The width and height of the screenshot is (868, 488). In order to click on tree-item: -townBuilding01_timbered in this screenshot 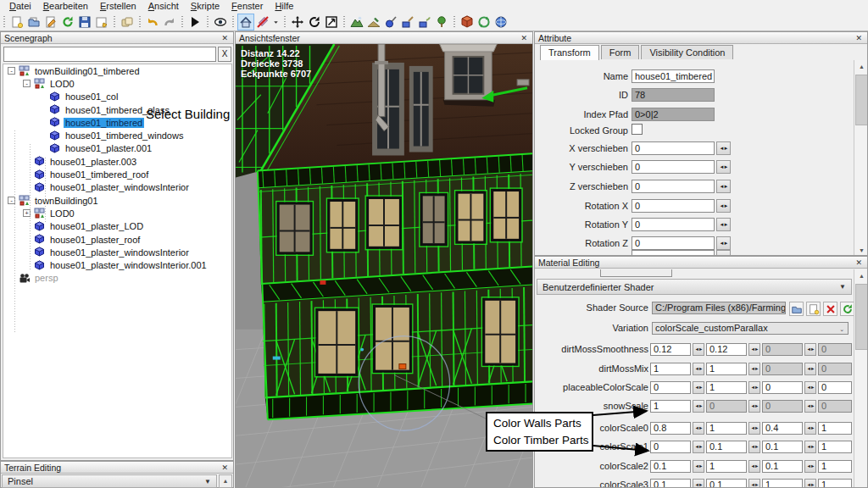, I will do `click(117, 71)`.